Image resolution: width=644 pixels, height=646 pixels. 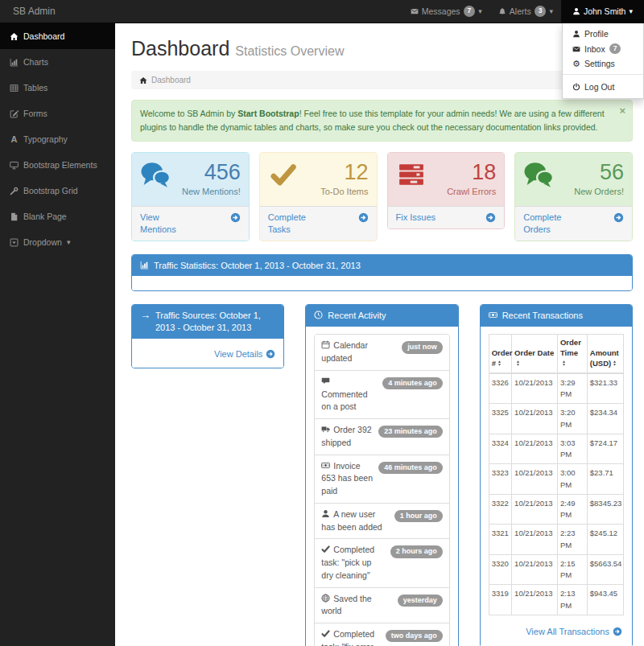 I want to click on sidebar-item-bootstrap-grid: Bootstrap Grid, so click(x=58, y=191).